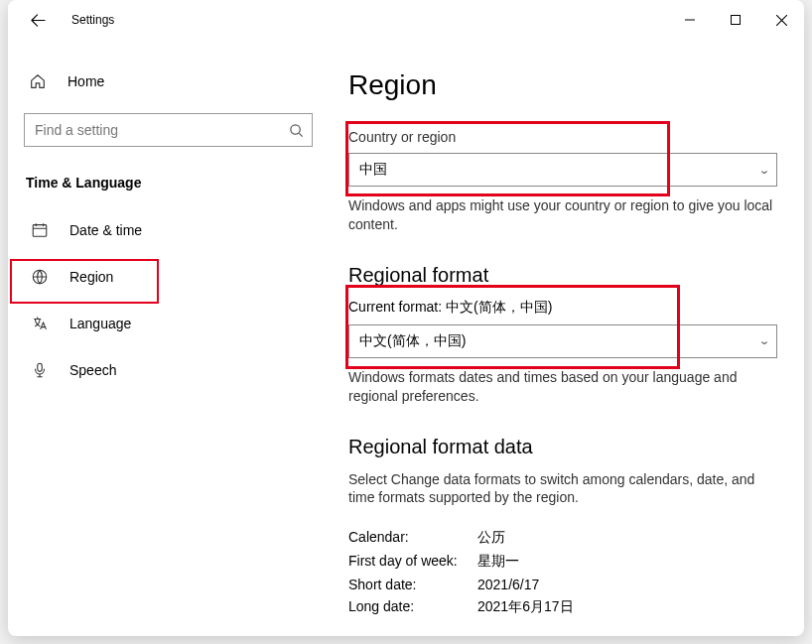 The image size is (812, 644). I want to click on maximize-button, so click(736, 20).